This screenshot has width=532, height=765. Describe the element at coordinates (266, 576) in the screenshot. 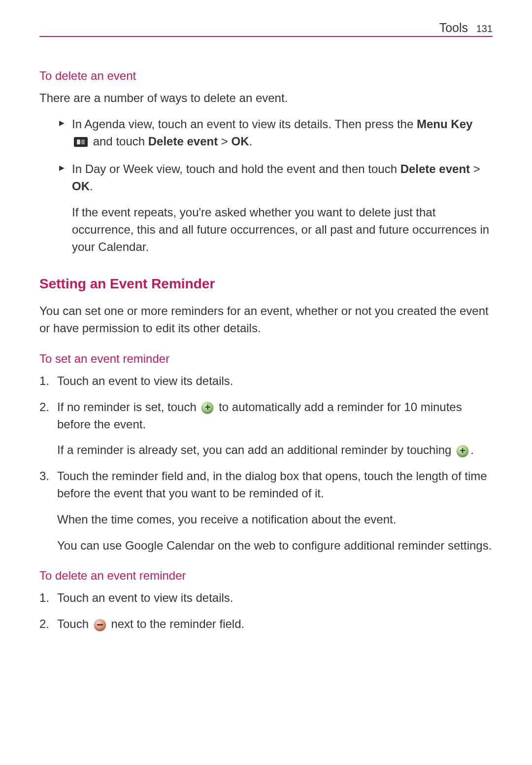

I see `subheading-delete-reminder: To delete an event reminder` at that location.